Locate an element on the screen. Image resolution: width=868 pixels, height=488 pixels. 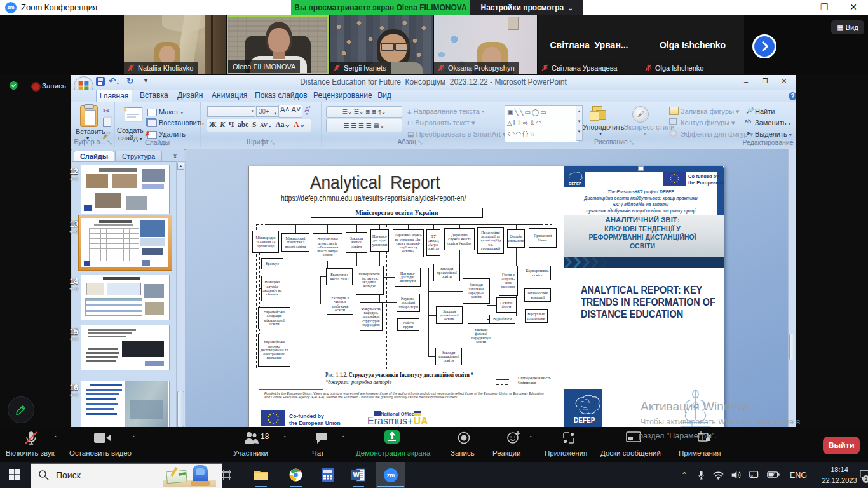
svg-text: o is located at coordinates (752, 475).